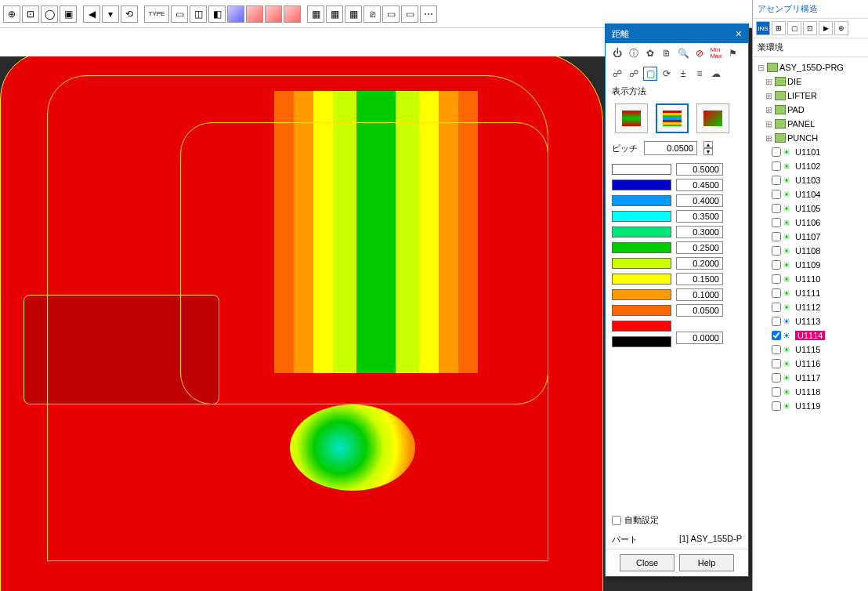 This screenshot has width=868, height=591. Describe the element at coordinates (761, 67) in the screenshot. I see `expand-icon: ⊟` at that location.